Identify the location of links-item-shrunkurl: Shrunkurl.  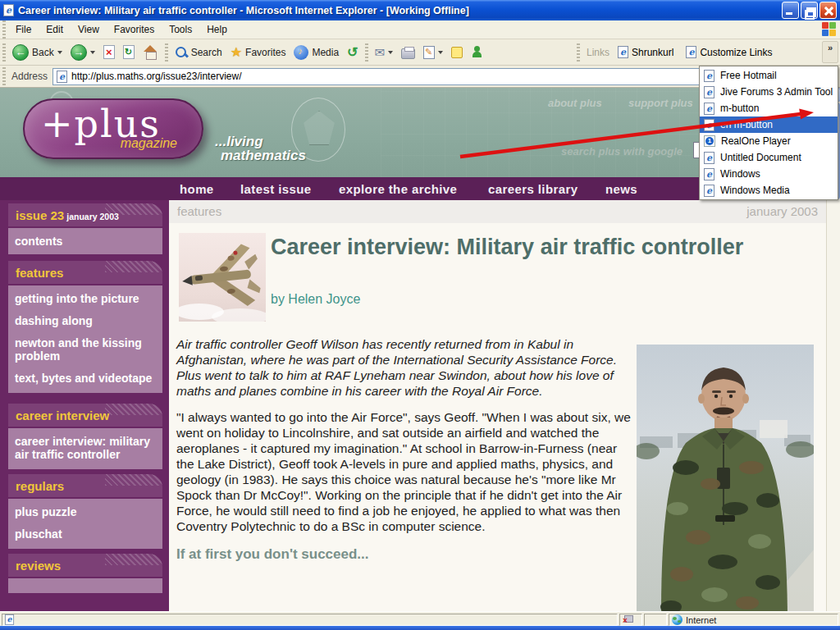
(646, 52).